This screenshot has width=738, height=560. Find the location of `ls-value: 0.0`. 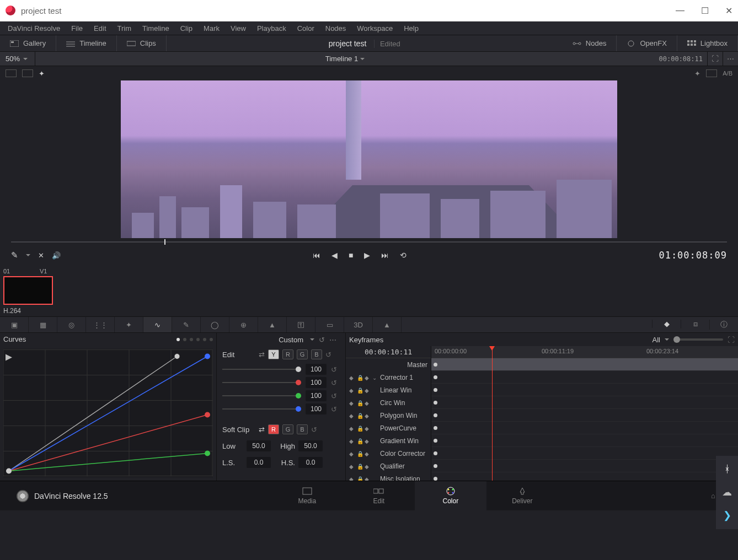

ls-value: 0.0 is located at coordinates (259, 462).